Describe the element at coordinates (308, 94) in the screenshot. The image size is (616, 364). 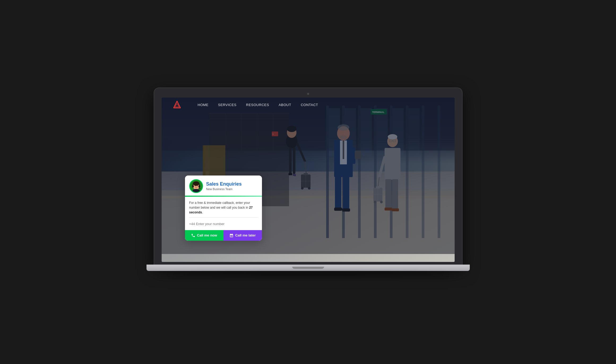
I see `camera-dot` at that location.